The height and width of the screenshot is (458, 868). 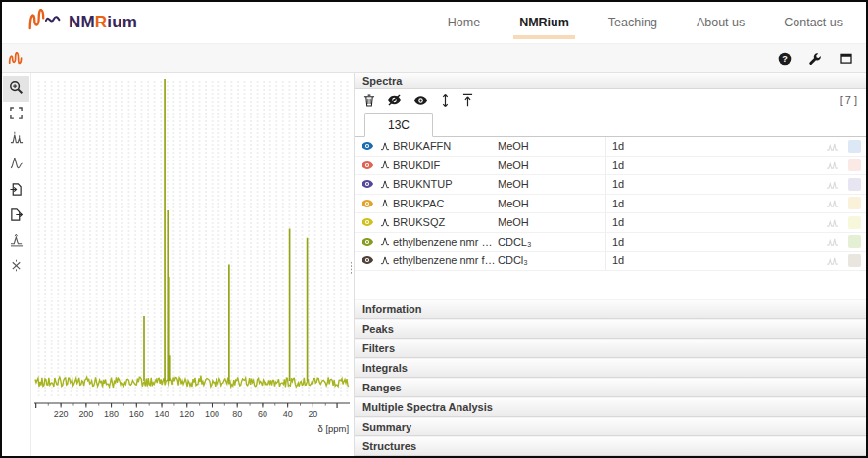 I want to click on nav-item-nmrium: NMRium, so click(x=545, y=23).